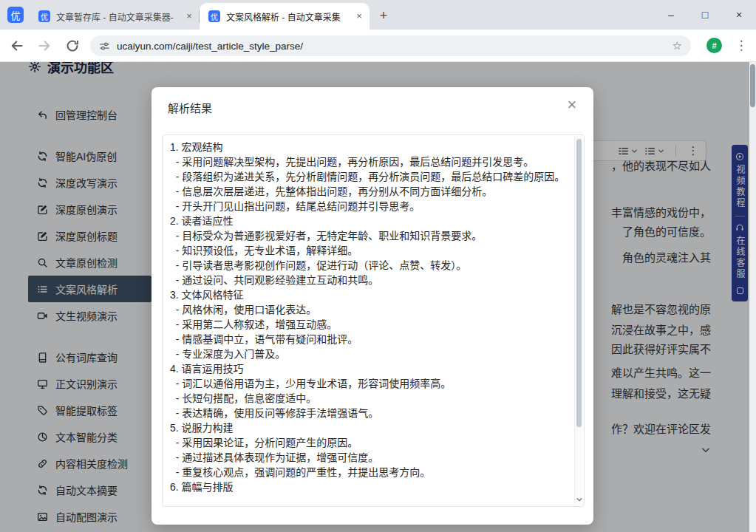  I want to click on close-button: ×, so click(739, 15).